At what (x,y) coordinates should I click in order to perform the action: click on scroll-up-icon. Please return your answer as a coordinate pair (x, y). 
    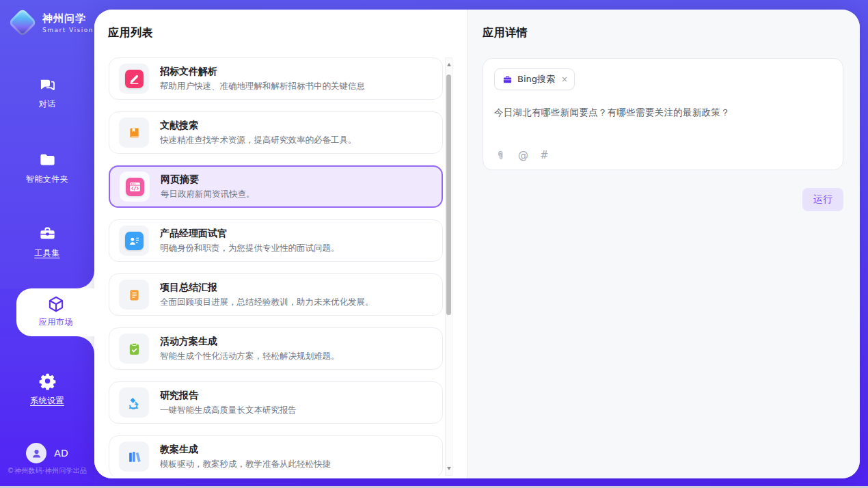
    Looking at the image, I should click on (449, 64).